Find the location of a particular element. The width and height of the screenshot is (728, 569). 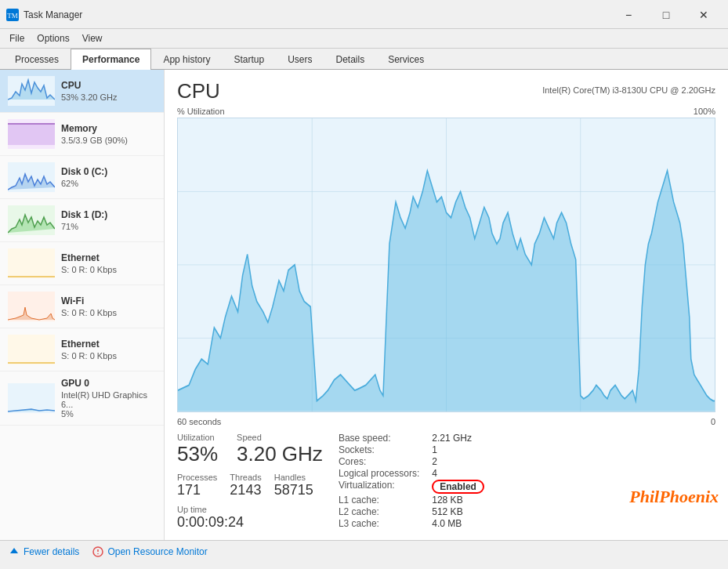

sockets-label: Sockets: is located at coordinates (379, 450).